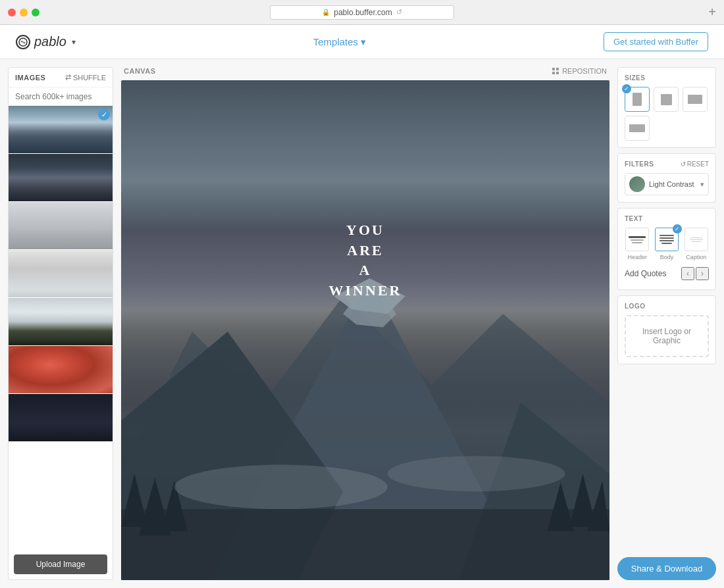 Image resolution: width=724 pixels, height=588 pixels. Describe the element at coordinates (667, 108) in the screenshot. I see `sizes-panel: SIZES ✓` at that location.